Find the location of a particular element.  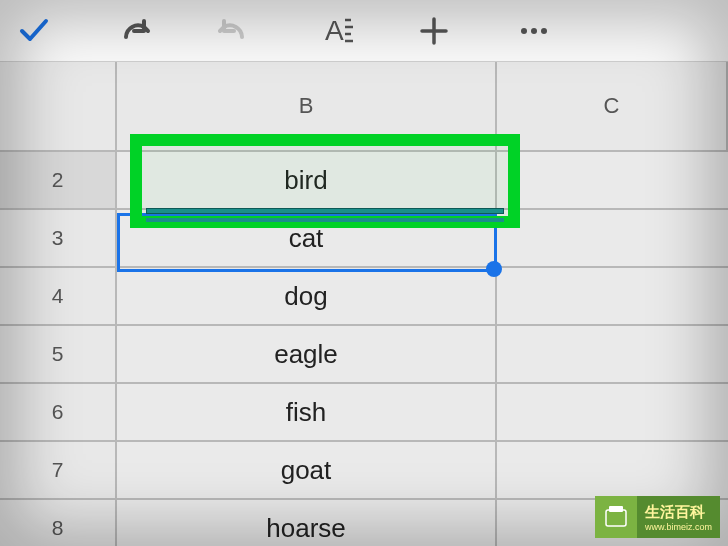

watermark-title: 生活百科 is located at coordinates (678, 512).